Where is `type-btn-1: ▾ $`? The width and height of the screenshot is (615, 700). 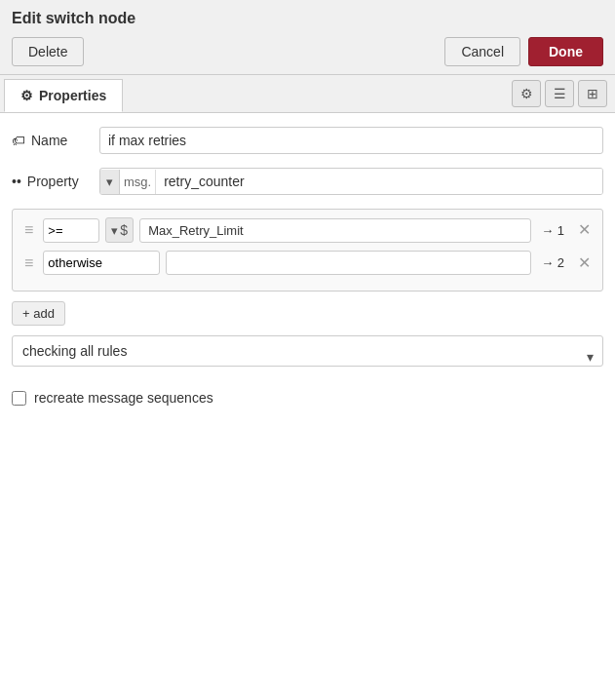
type-btn-1: ▾ $ is located at coordinates (119, 230).